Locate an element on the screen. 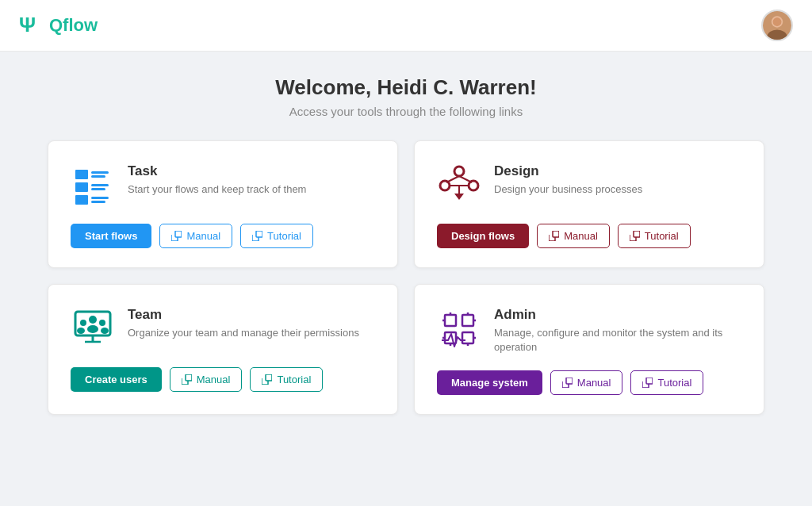 The image size is (812, 506). team-card-info: Team Organize your team and manage their… is located at coordinates (243, 324).